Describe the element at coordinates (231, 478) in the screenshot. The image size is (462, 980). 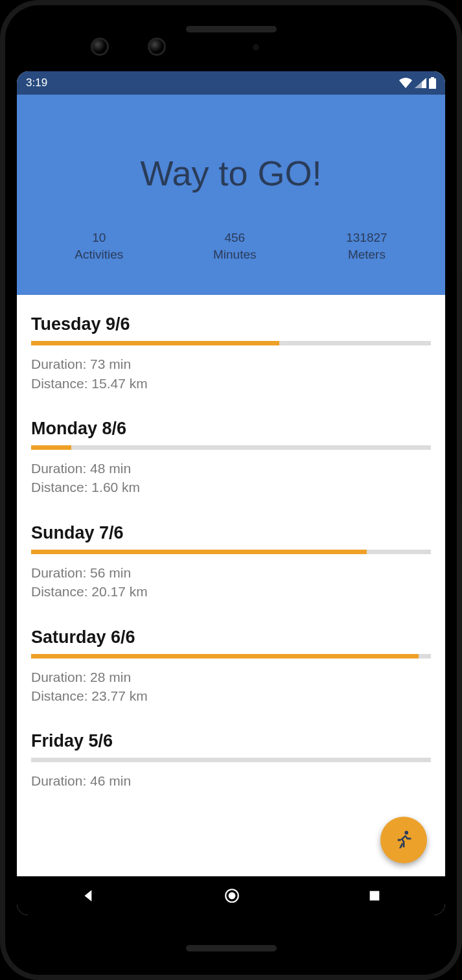
I see `activity-meta: Duration: 48 min Distance: 1.60 km` at that location.